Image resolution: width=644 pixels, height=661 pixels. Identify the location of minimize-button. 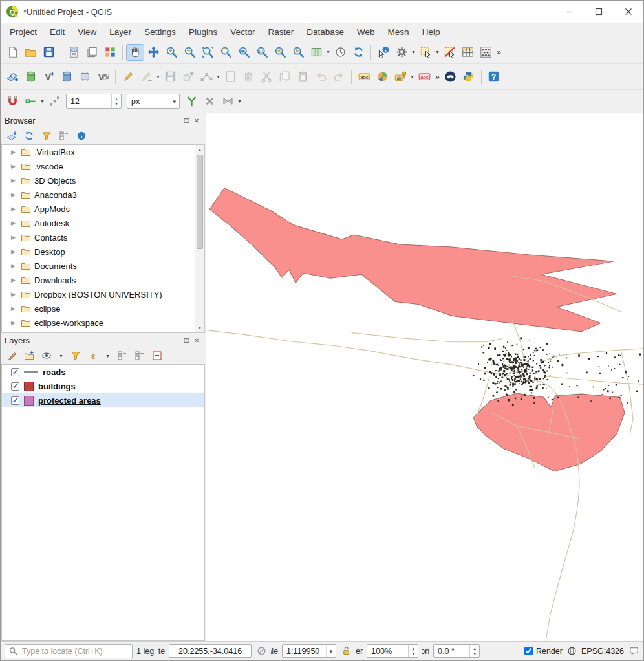
(569, 12).